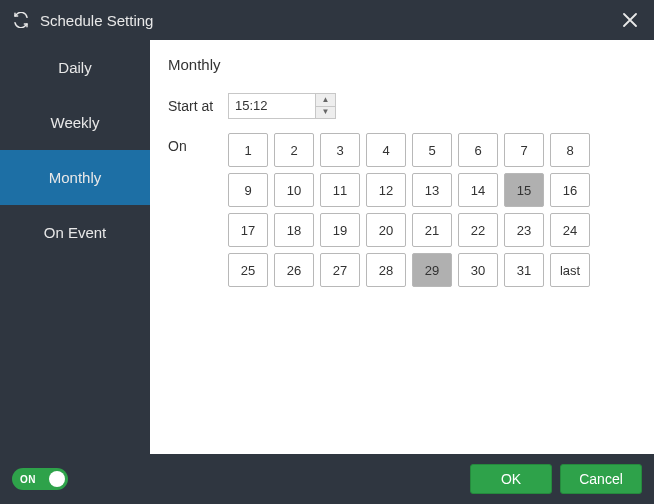 Image resolution: width=654 pixels, height=504 pixels. What do you see at coordinates (511, 479) in the screenshot?
I see `ok-button: OK` at bounding box center [511, 479].